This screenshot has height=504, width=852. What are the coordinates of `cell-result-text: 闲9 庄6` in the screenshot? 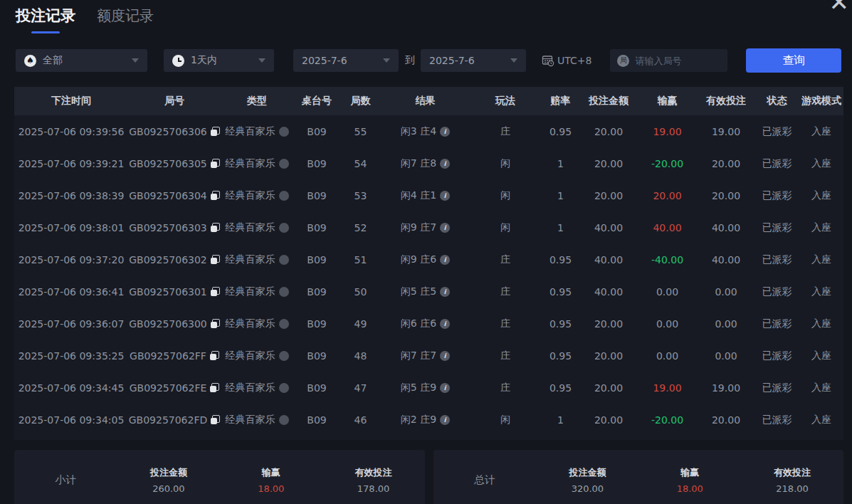 It's located at (419, 260).